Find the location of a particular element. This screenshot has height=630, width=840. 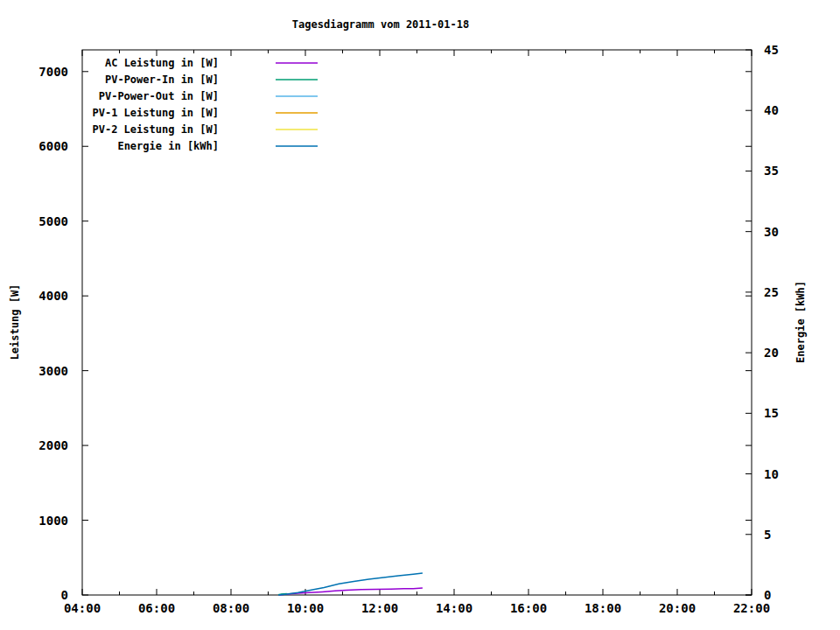

y-right-tick-label: 25 is located at coordinates (772, 292).